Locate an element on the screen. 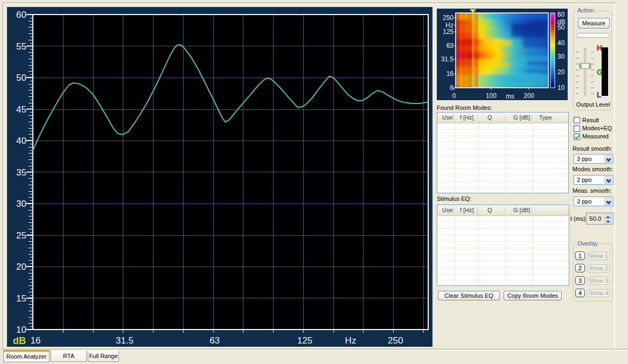 The image size is (628, 364). svg-text: 35 is located at coordinates (22, 172).